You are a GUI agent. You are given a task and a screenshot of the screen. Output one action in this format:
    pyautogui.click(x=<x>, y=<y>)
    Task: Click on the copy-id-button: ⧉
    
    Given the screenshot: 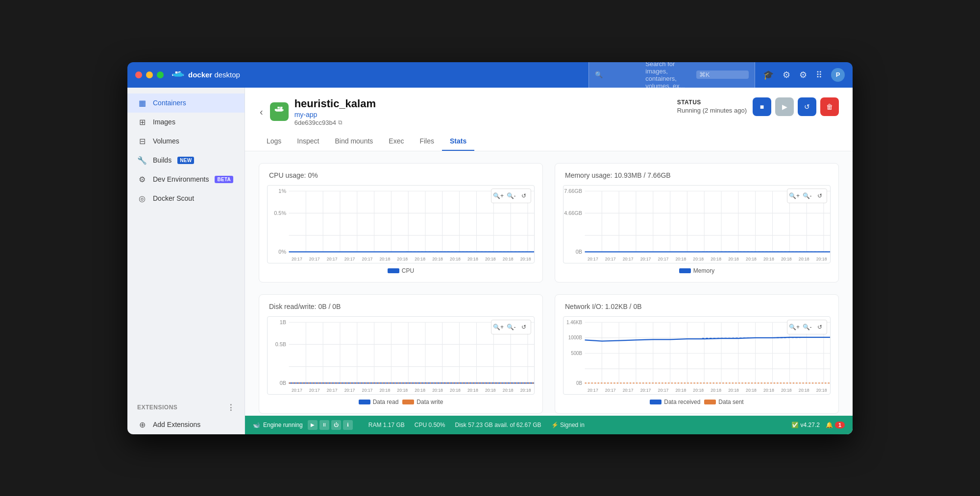 What is the action you would take?
    pyautogui.click(x=340, y=122)
    